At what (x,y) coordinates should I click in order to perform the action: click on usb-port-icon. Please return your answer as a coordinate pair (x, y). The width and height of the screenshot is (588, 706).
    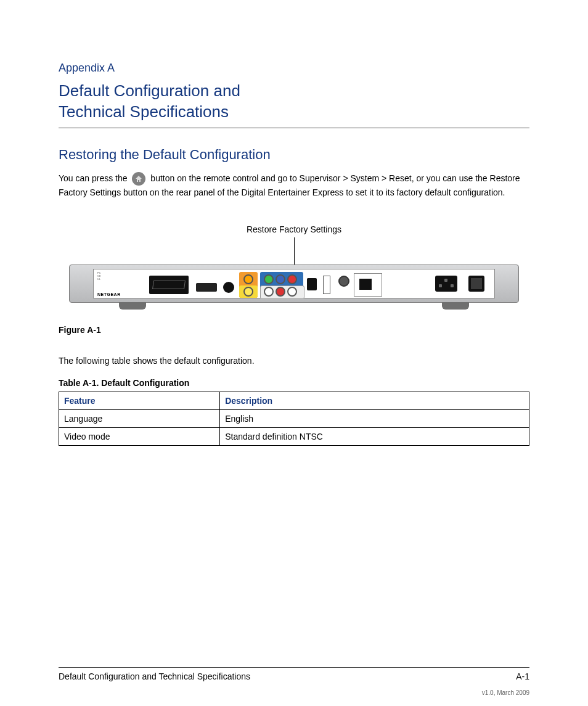
    Looking at the image, I should click on (327, 285).